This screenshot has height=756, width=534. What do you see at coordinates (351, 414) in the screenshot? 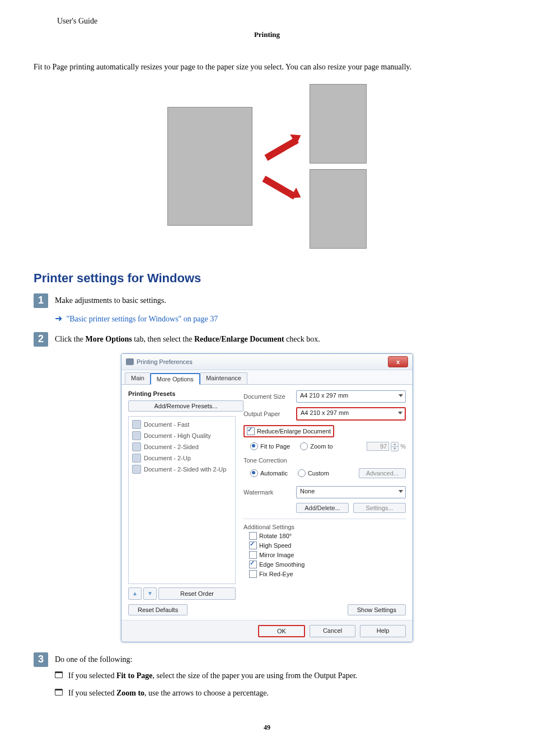
I see `output-paper-select: A4 210 x 297 mm` at bounding box center [351, 414].